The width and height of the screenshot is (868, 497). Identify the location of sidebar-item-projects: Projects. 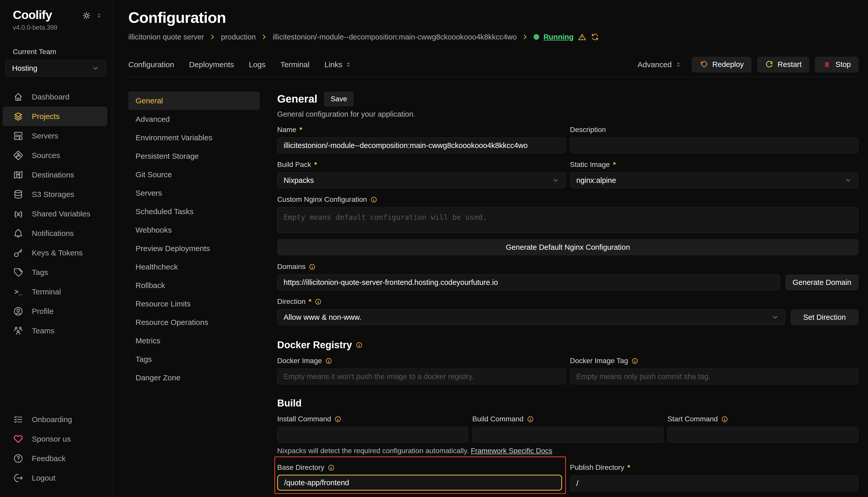
(55, 117).